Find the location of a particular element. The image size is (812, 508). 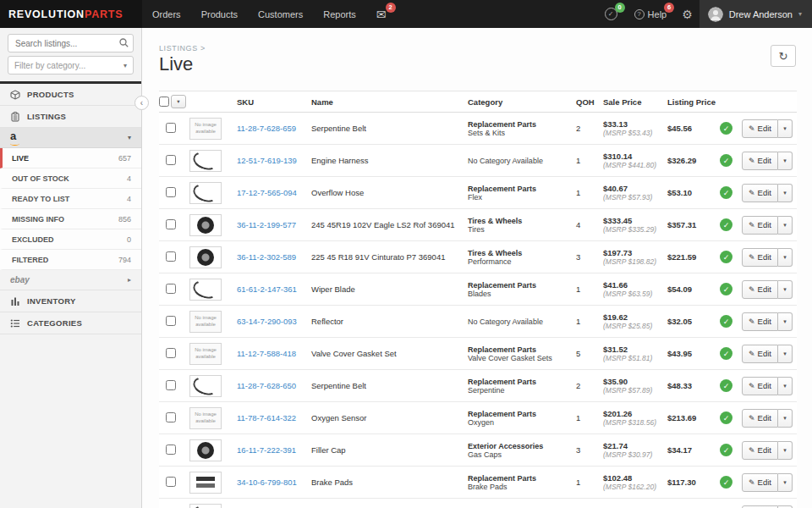

sku-link: 11-12-7-588-418 is located at coordinates (266, 354).